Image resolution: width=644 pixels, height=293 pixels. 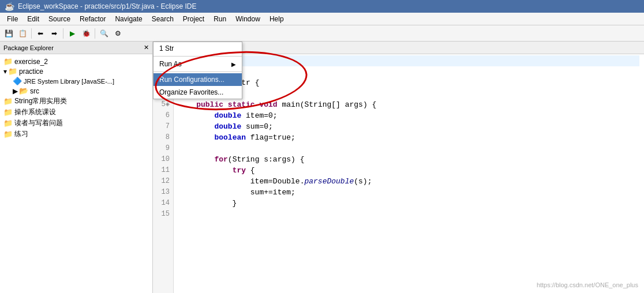 What do you see at coordinates (409, 115) in the screenshot?
I see `code-line: double item=0;` at bounding box center [409, 115].